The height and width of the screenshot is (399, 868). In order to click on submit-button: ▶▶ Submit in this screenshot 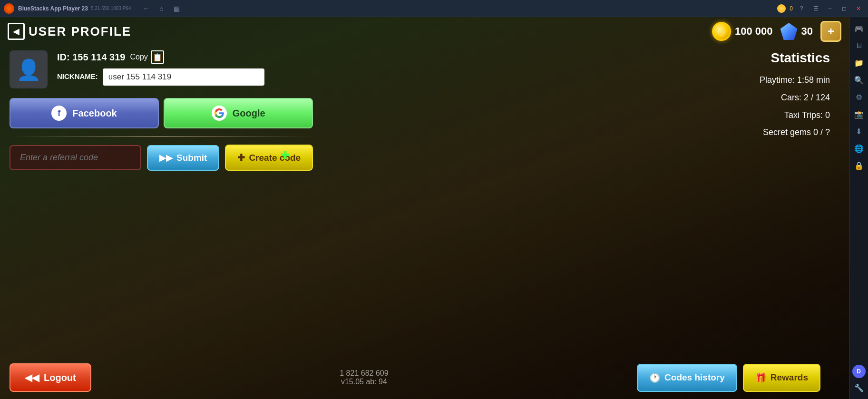, I will do `click(183, 158)`.